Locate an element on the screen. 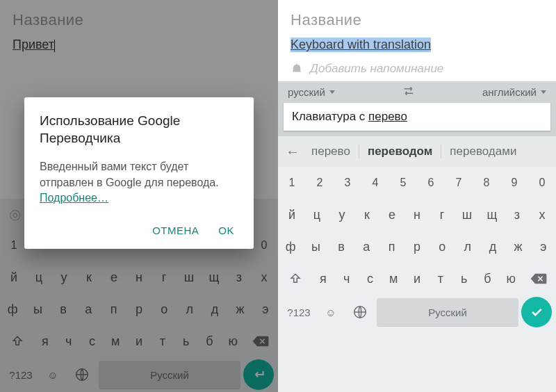 The width and height of the screenshot is (556, 392). suggestion-bar: ← перево переводом переводами is located at coordinates (417, 152).